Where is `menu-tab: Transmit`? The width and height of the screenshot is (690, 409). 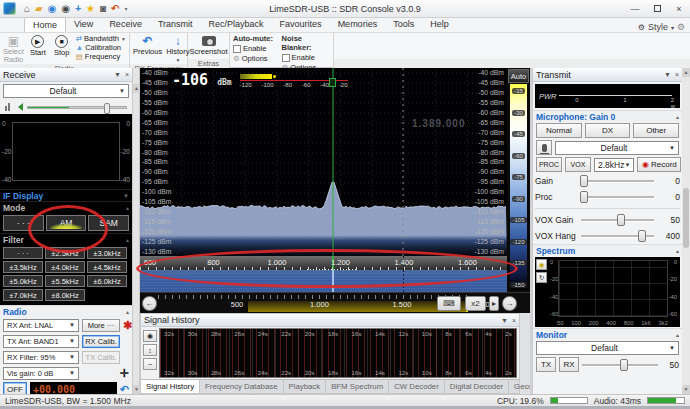
menu-tab: Transmit is located at coordinates (176, 24).